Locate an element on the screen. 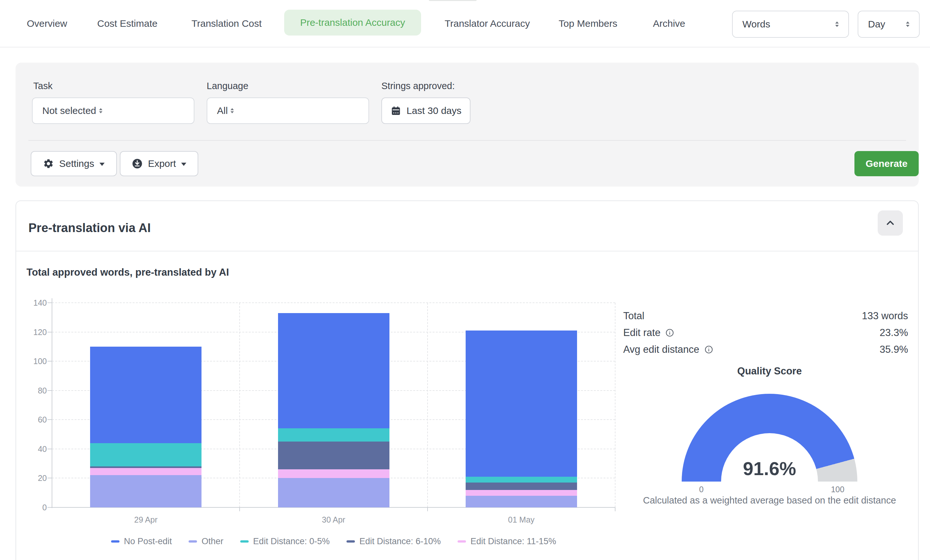 The height and width of the screenshot is (560, 930). gauge-max-label: 100 is located at coordinates (838, 490).